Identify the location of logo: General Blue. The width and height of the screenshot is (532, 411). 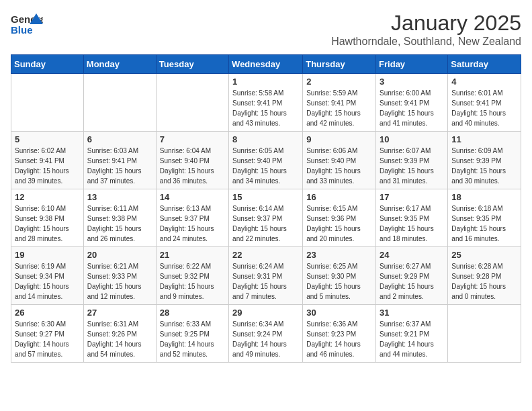
(27, 27).